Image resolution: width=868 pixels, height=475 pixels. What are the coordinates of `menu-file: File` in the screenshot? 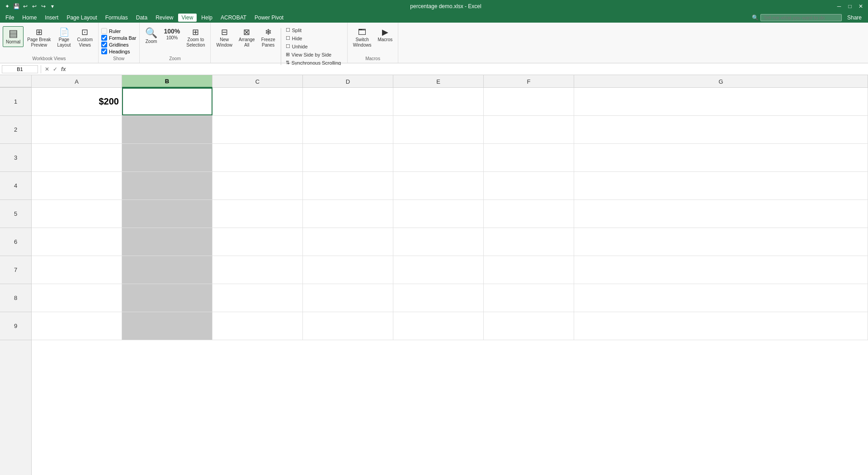 It's located at (10, 18).